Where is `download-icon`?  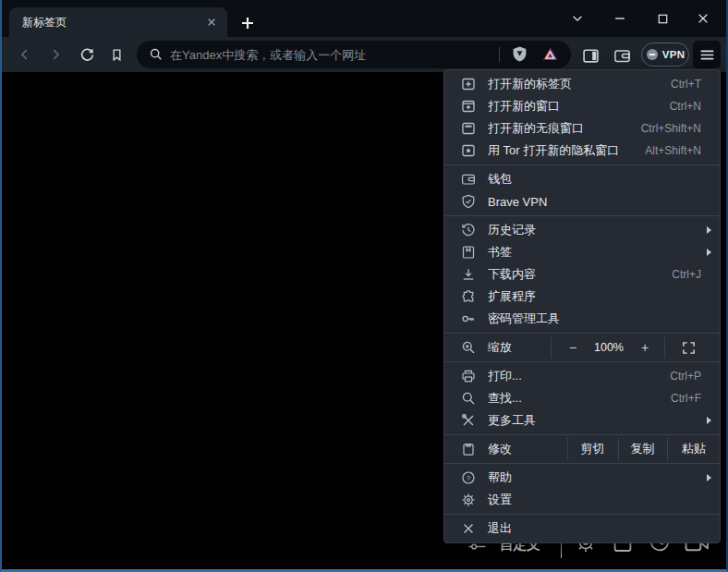
download-icon is located at coordinates (468, 274).